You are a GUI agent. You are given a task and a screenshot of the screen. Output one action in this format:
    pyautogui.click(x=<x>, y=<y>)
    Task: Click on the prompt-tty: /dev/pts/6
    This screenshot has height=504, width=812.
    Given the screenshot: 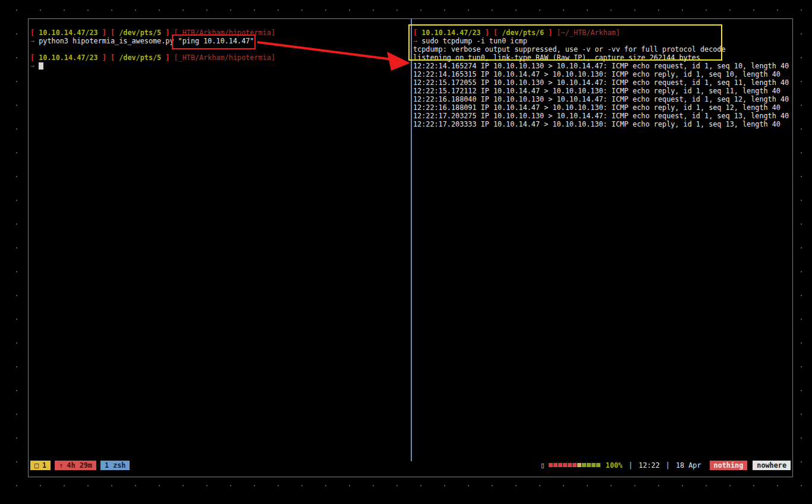 What is the action you would take?
    pyautogui.click(x=523, y=33)
    